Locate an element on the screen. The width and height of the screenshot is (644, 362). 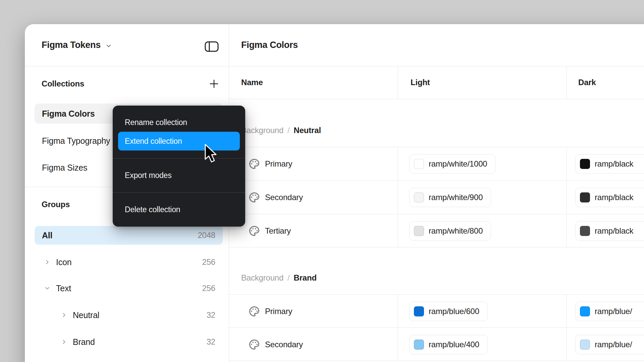
token-value: ramp/white/800 is located at coordinates (455, 231).